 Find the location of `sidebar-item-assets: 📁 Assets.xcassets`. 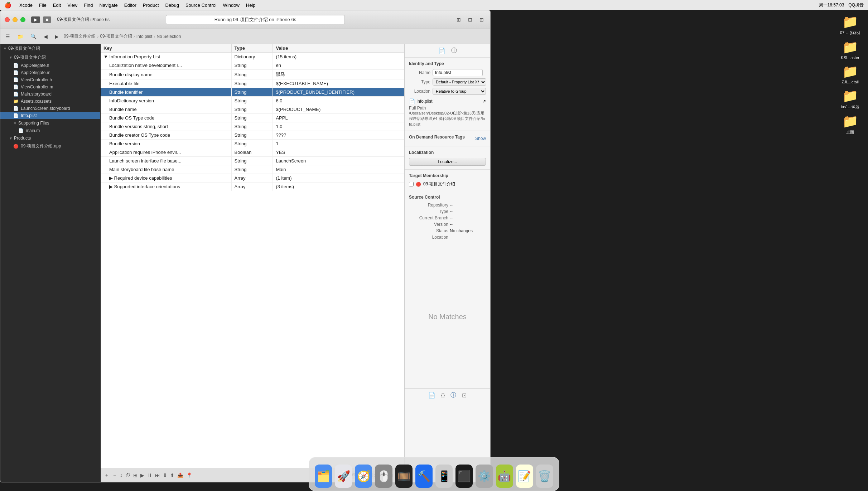

sidebar-item-assets: 📁 Assets.xcassets is located at coordinates (50, 101).